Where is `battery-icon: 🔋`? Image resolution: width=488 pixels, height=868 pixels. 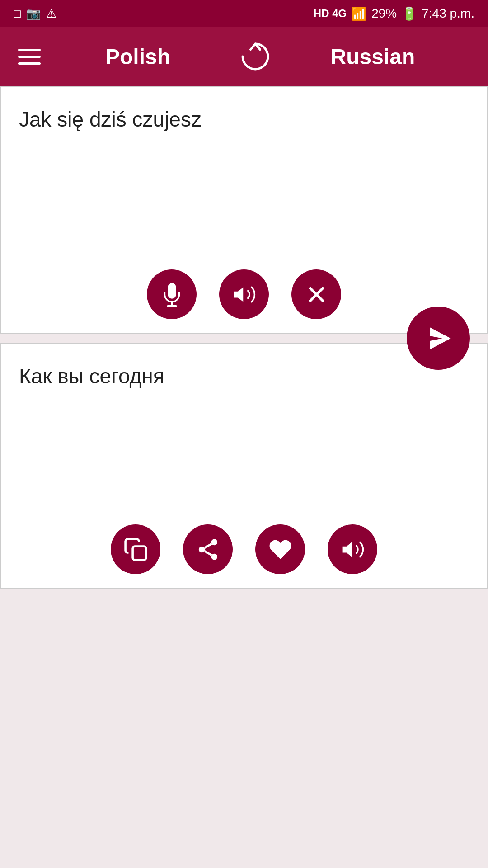
battery-icon: 🔋 is located at coordinates (409, 14).